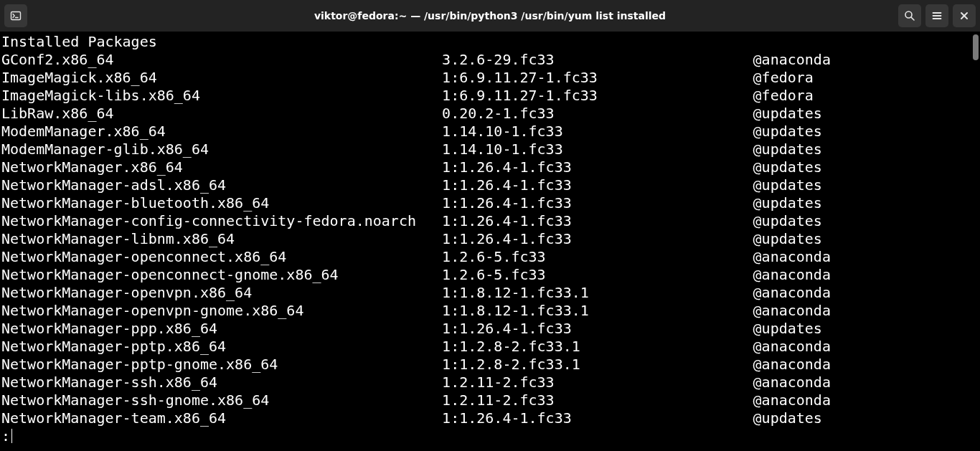 This screenshot has width=980, height=451. I want to click on package-row: ModemManager.x86_64 1.14.10-1.fc33 @upda…, so click(486, 132).